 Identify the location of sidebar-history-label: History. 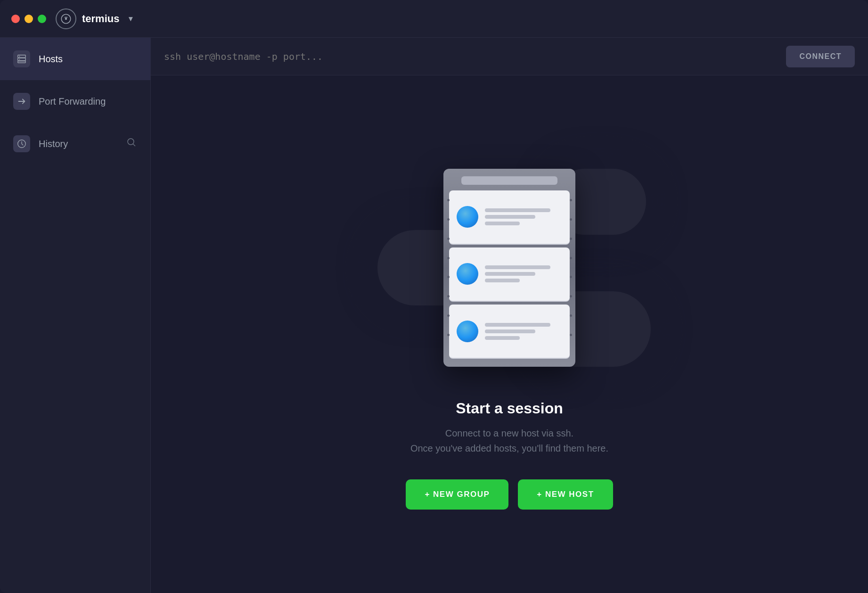
(78, 144).